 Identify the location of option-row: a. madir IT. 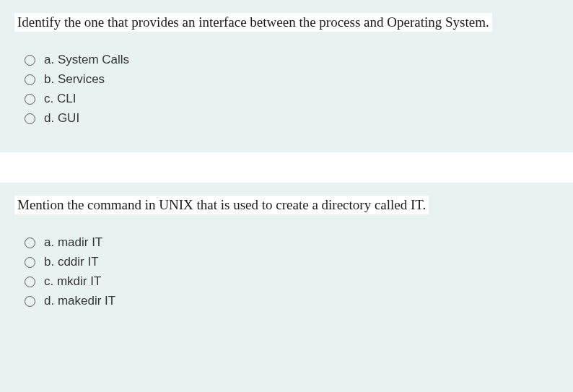
(292, 243).